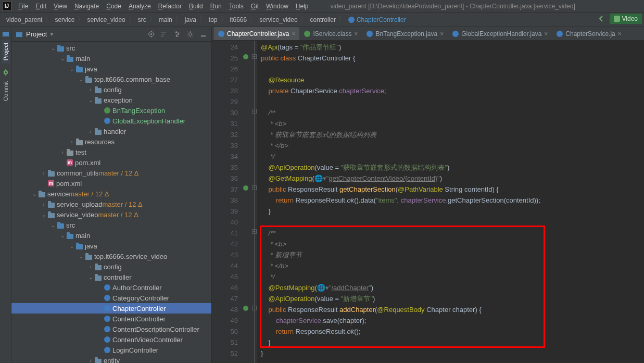 The image size is (644, 363). What do you see at coordinates (111, 79) in the screenshot?
I see `tree-node-top.it6666.common_base: ⌄top.it6666.common_base` at bounding box center [111, 79].